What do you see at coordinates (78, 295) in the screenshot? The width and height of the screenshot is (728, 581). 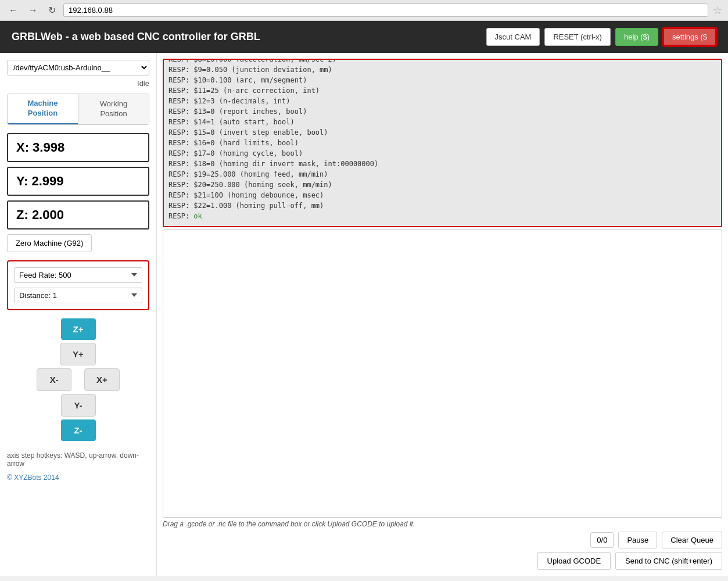 I see `distance-select: Distance: 1 Distance: 0.1 Distance: 0.01…` at bounding box center [78, 295].